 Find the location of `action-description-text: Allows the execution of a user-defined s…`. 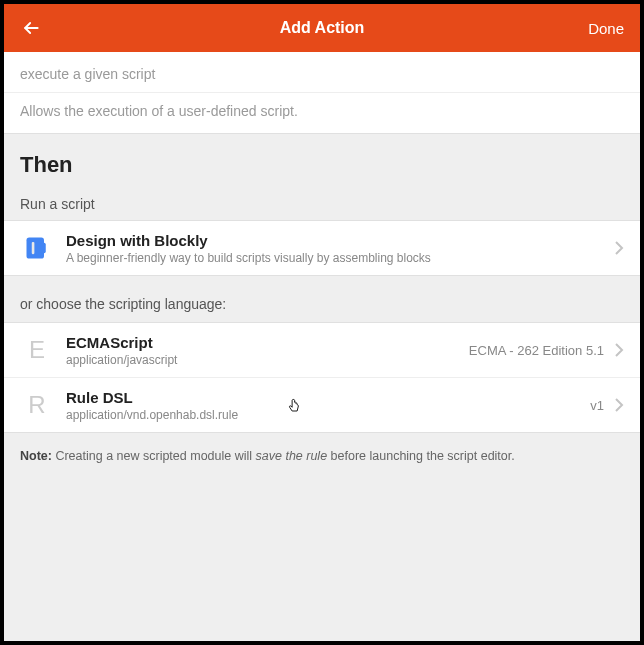

action-description-text: Allows the execution of a user-defined s… is located at coordinates (322, 113).